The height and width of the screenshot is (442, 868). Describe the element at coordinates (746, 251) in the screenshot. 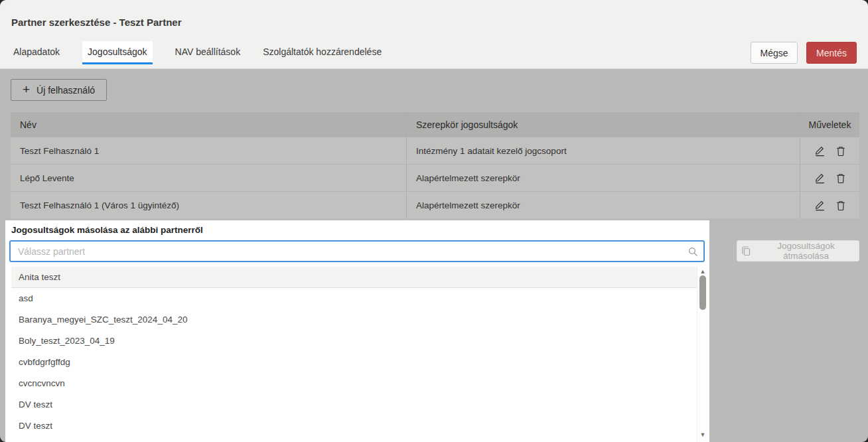

I see `copy-icon` at that location.